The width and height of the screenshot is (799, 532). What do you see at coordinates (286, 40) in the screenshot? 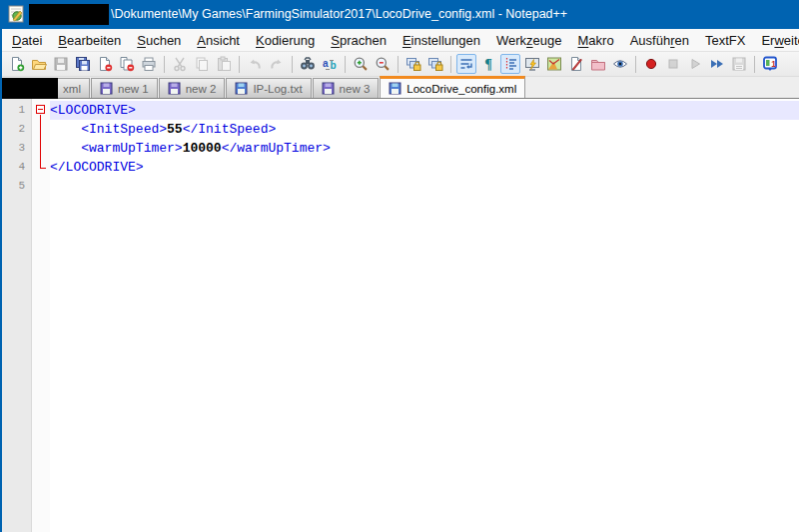
I see `menu-kodierung: Kodierung` at bounding box center [286, 40].